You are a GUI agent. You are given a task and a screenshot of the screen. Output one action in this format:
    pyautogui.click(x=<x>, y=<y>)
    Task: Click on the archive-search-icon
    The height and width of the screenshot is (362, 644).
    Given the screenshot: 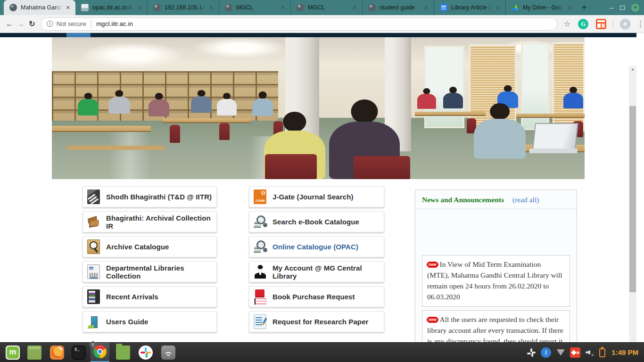 What is the action you would take?
    pyautogui.click(x=93, y=247)
    